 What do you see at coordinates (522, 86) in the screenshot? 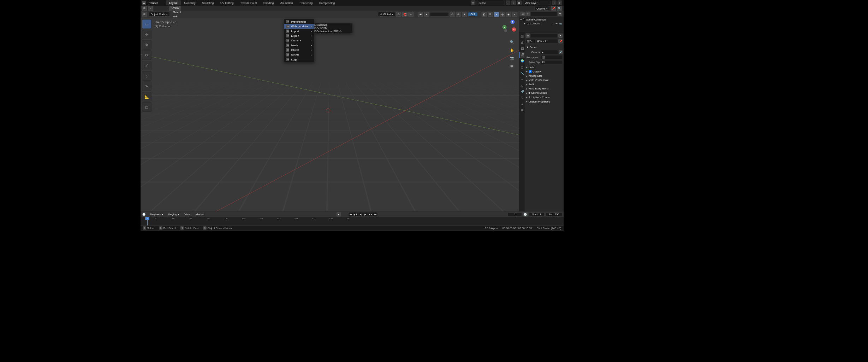
I see `physics-tab-icon: ⊙` at bounding box center [522, 86].